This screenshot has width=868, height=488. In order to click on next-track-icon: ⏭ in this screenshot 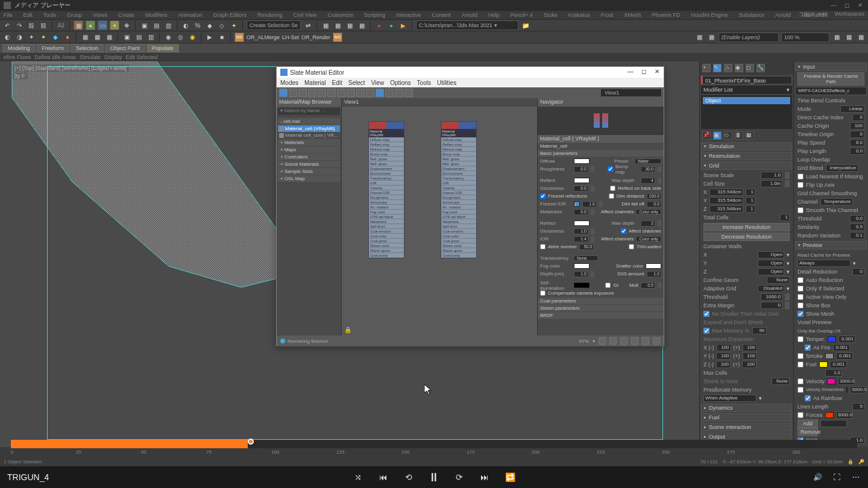, I will do `click(485, 477)`.